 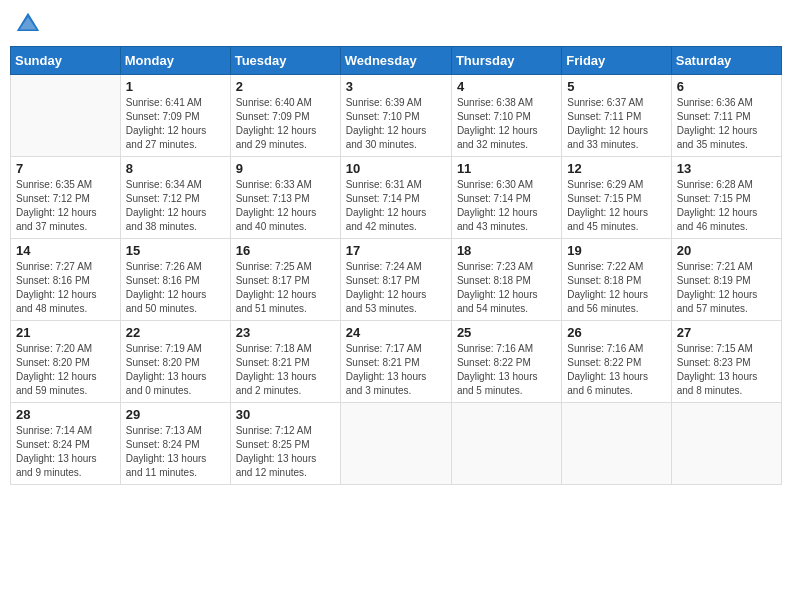 I want to click on day-info: Sunrise: 7:17 AMSunset: 8:21 PMDaylight:…, so click(x=396, y=370).